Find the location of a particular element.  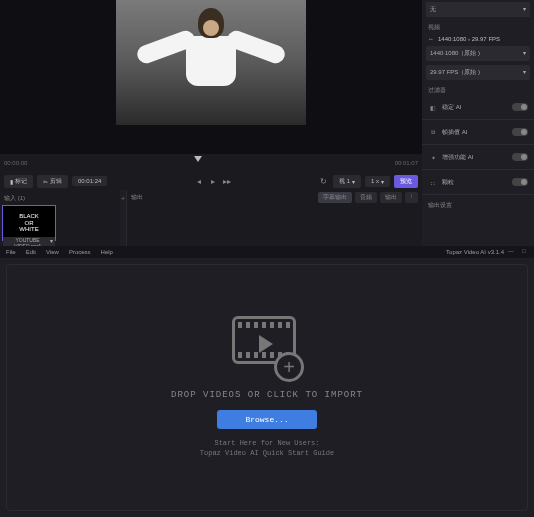

framerate-icon: ⧉ is located at coordinates (433, 132).